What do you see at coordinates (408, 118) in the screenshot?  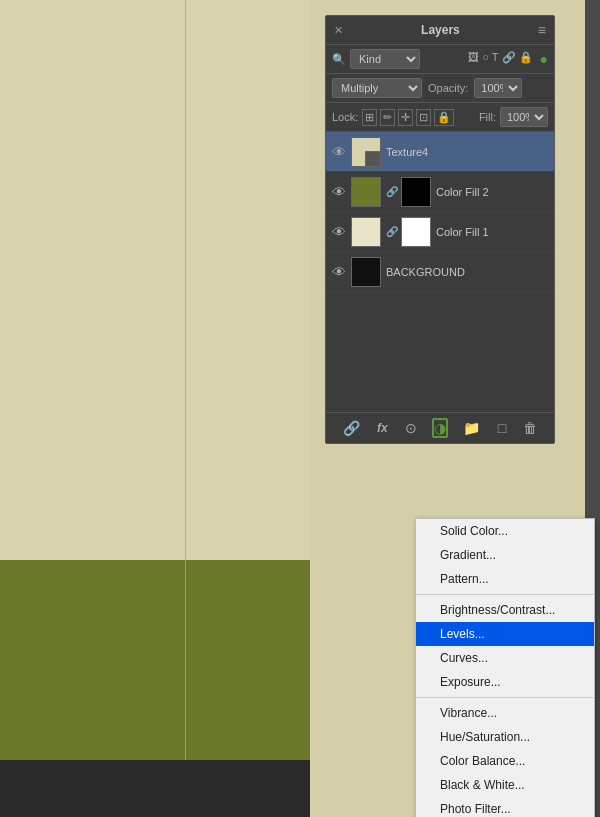 I see `lock-icons: ⊞ ✏ ✛ ⊡ 🔒` at bounding box center [408, 118].